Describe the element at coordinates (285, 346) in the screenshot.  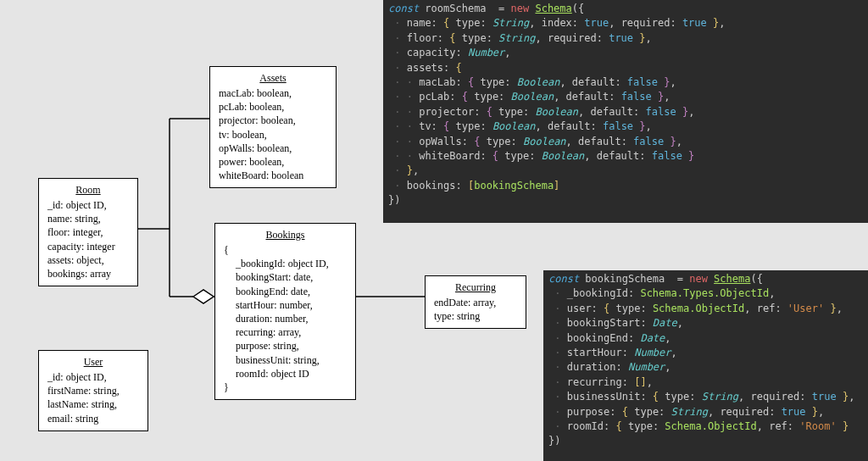
I see `bookings-field: purpose: string,` at that location.